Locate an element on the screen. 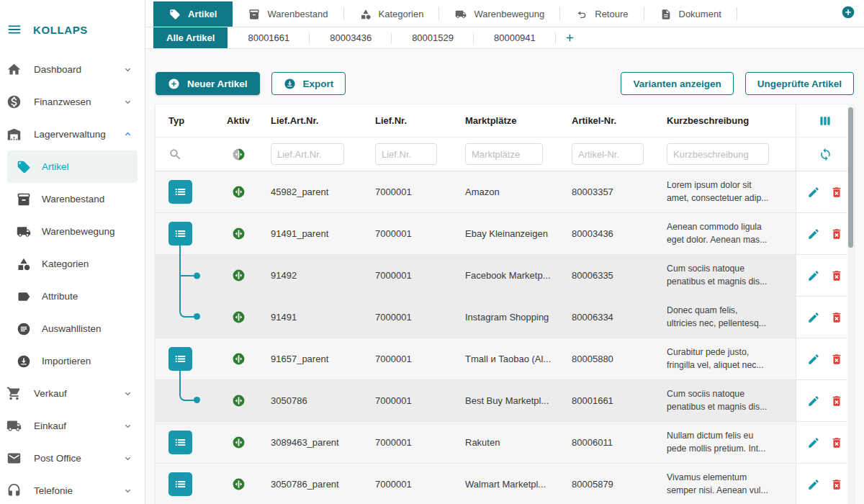  lief-art-nr-cell: 91657_parent is located at coordinates (315, 359).